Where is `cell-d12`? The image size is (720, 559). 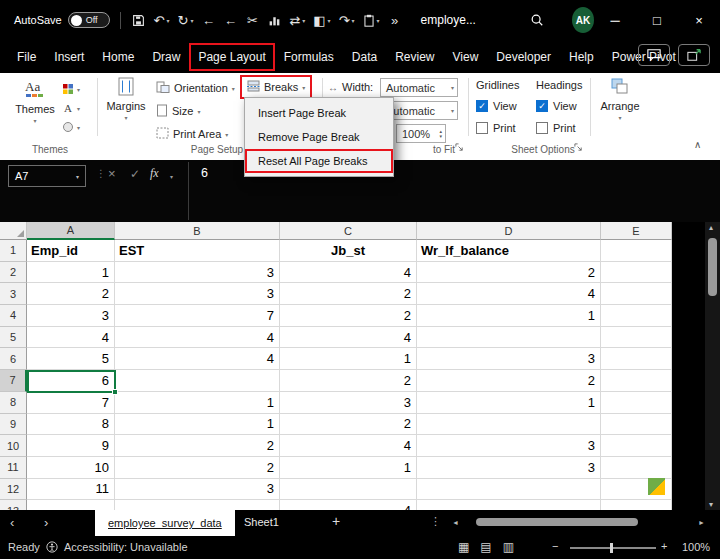
cell-d12 is located at coordinates (509, 490).